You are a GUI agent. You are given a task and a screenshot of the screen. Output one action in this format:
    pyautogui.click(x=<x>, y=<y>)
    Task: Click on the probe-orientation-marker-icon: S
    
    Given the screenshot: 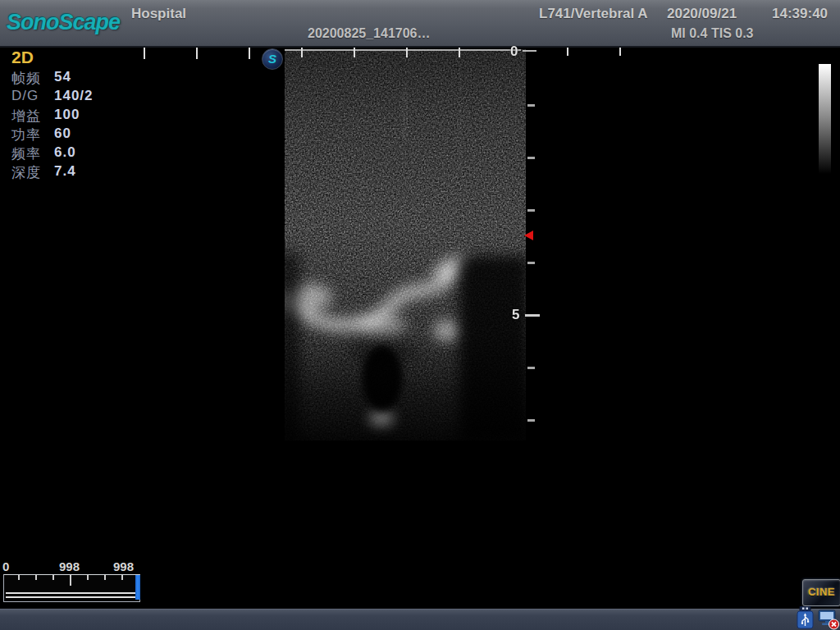 What is the action you would take?
    pyautogui.click(x=272, y=59)
    